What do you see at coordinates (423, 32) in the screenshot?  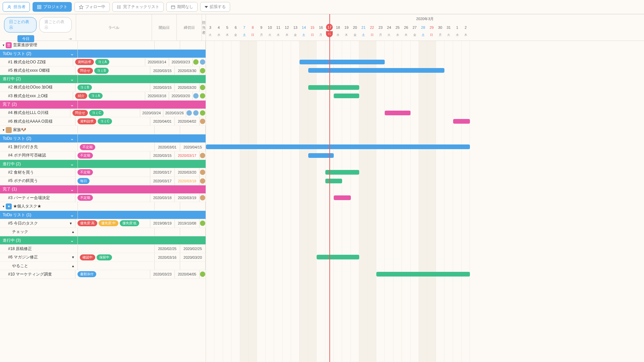 I see `day-column: 28 土` at bounding box center [423, 32].